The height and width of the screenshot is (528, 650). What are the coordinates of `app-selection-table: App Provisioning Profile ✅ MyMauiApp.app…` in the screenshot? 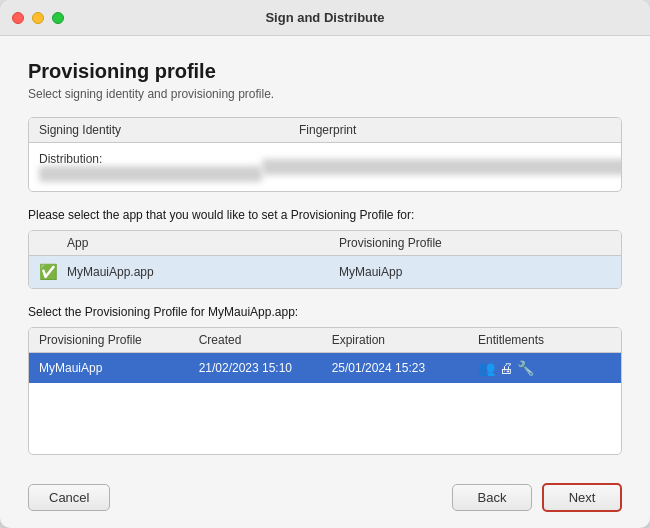 It's located at (325, 260).